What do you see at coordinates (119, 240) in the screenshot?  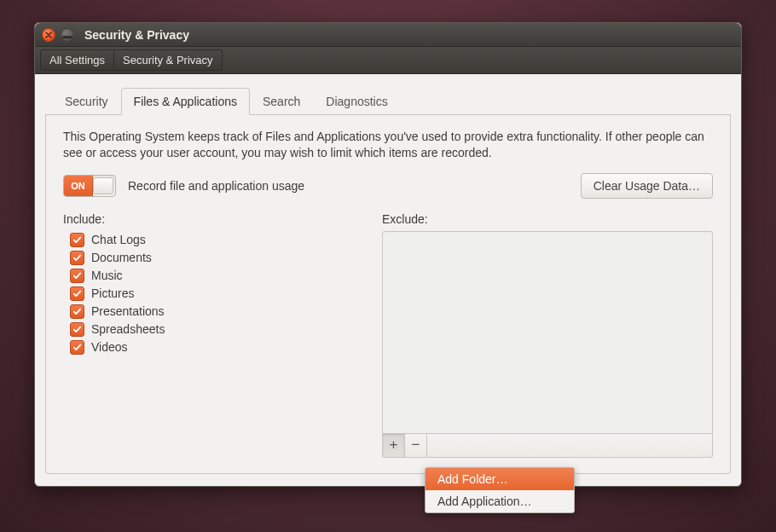 I see `include-item-label: Chat Logs` at bounding box center [119, 240].